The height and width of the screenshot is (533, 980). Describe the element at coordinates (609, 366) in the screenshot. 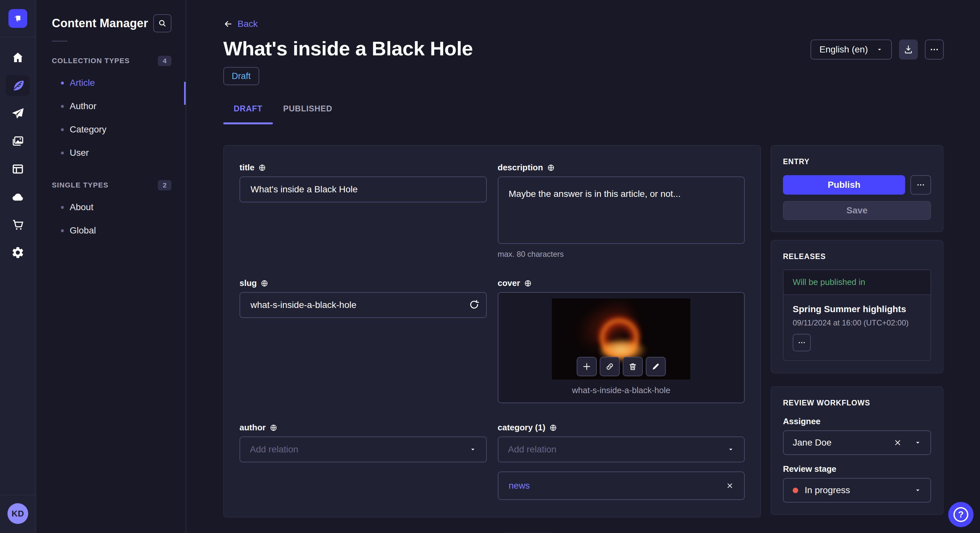

I see `copy-link-button` at that location.